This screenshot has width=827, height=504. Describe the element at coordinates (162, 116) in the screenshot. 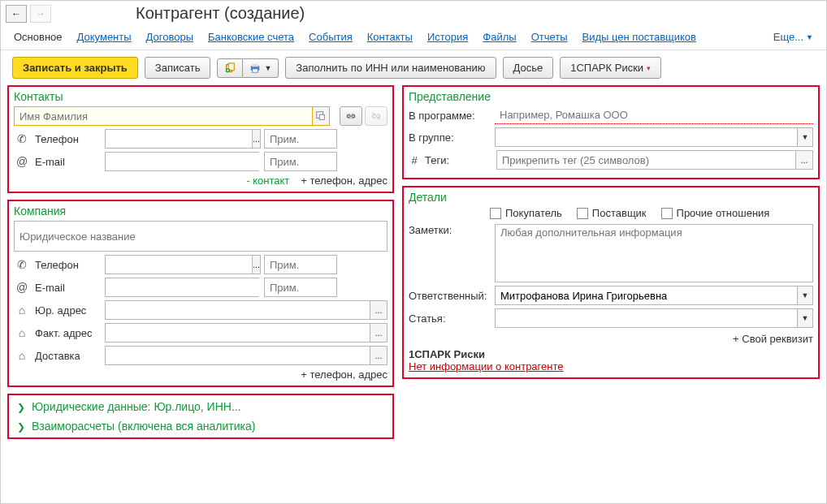

I see `contact-name-input` at that location.